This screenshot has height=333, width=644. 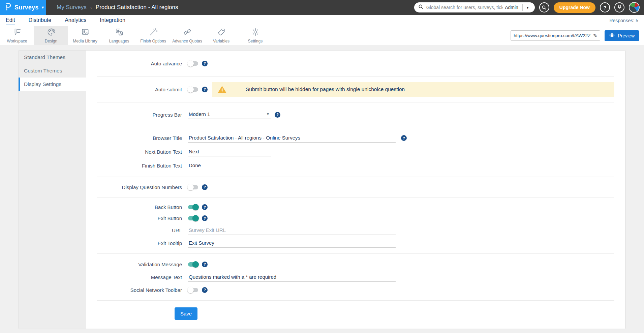 What do you see at coordinates (575, 7) in the screenshot?
I see `upgrade-now-button: Upgrade Now` at bounding box center [575, 7].